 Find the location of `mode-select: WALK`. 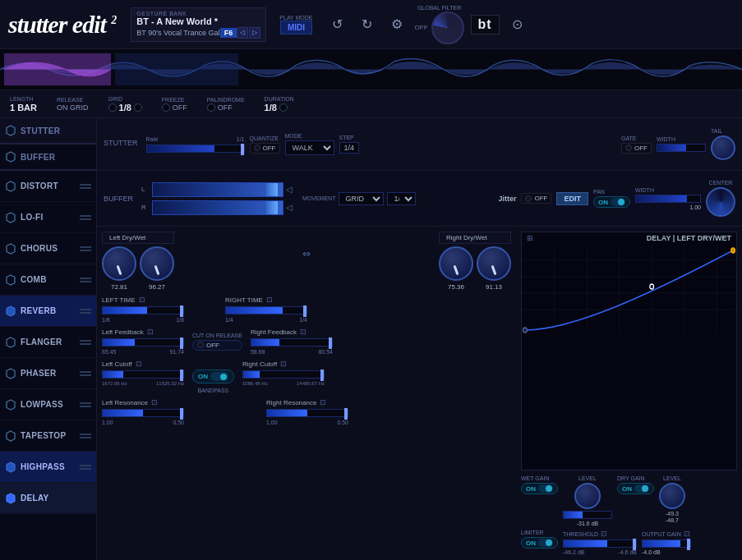

mode-select: WALK is located at coordinates (310, 148).